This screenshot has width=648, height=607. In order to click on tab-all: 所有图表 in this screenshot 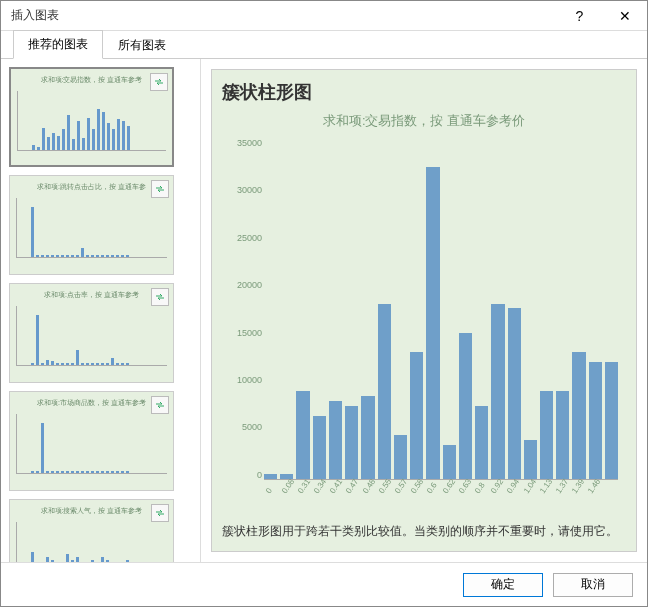, I will do `click(142, 45)`.